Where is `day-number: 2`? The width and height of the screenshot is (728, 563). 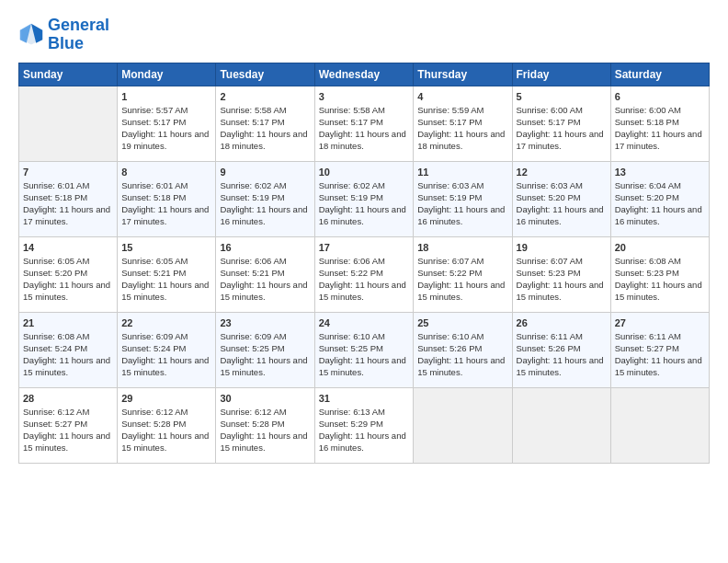 day-number: 2 is located at coordinates (265, 98).